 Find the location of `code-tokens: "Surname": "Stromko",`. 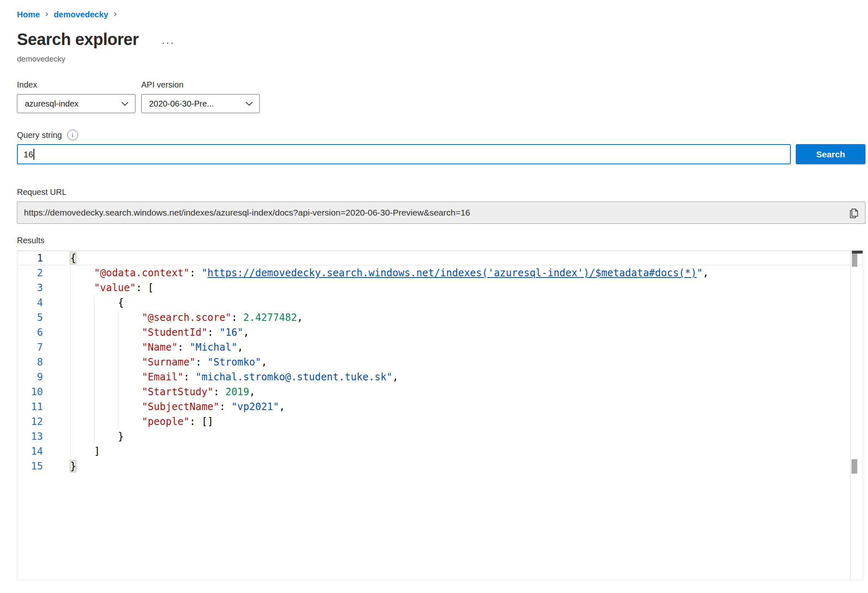

code-tokens: "Surname": "Stromko", is located at coordinates (168, 362).